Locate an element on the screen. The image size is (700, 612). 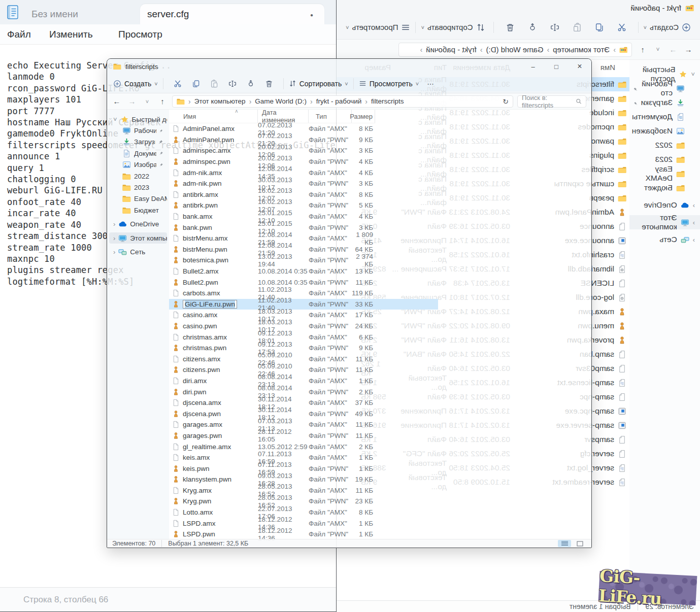
file-row: LSPD.amx18.12.2012 14:36Файл "AMX"1 КБ is located at coordinates (380, 523).